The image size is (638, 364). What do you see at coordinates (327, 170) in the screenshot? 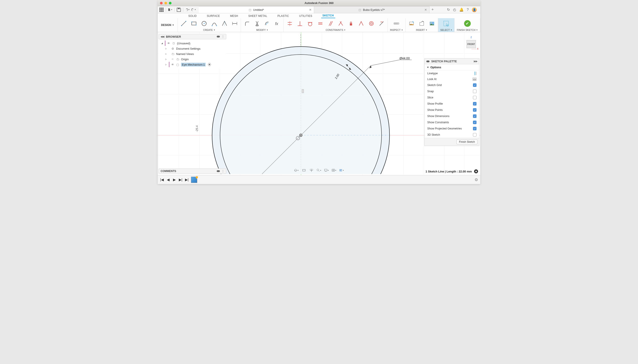
I see `display-button: ▼` at bounding box center [327, 170].